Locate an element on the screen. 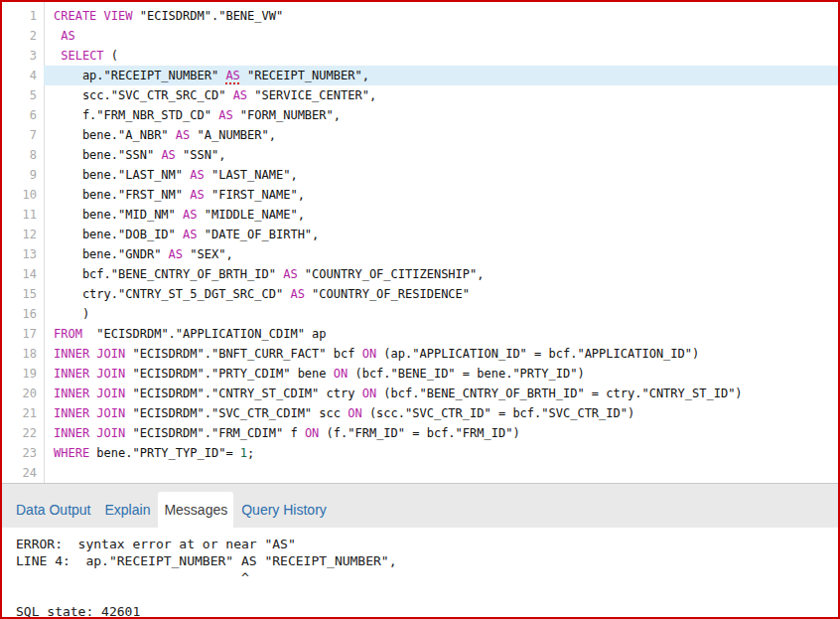 The width and height of the screenshot is (840, 619). line-number: 11 is located at coordinates (23, 215).